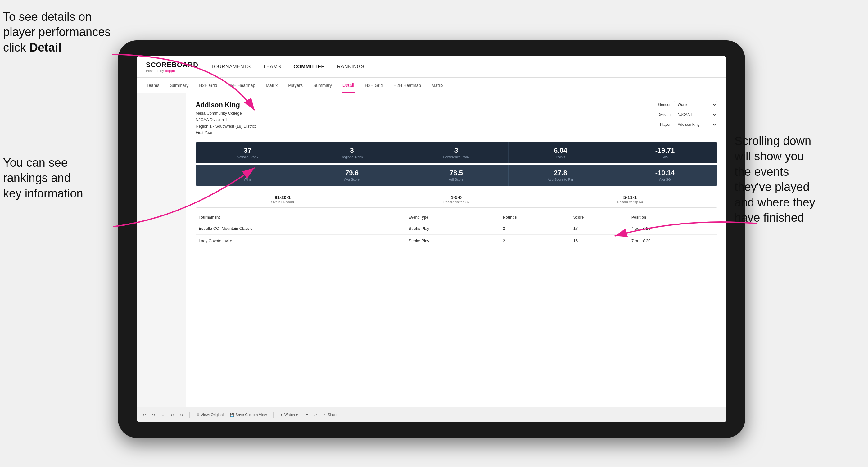 Image resolution: width=868 pixels, height=467 pixels. Describe the element at coordinates (248, 415) in the screenshot. I see `toolbar-save-custom: 💾 Save Custom View` at that location.